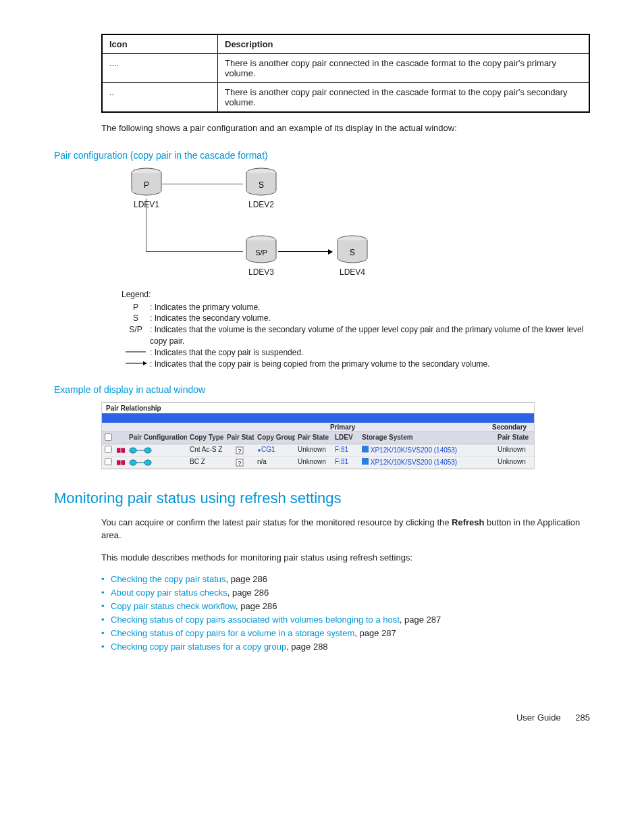 This screenshot has height=834, width=644. I want to click on connector-arrow, so click(305, 251).